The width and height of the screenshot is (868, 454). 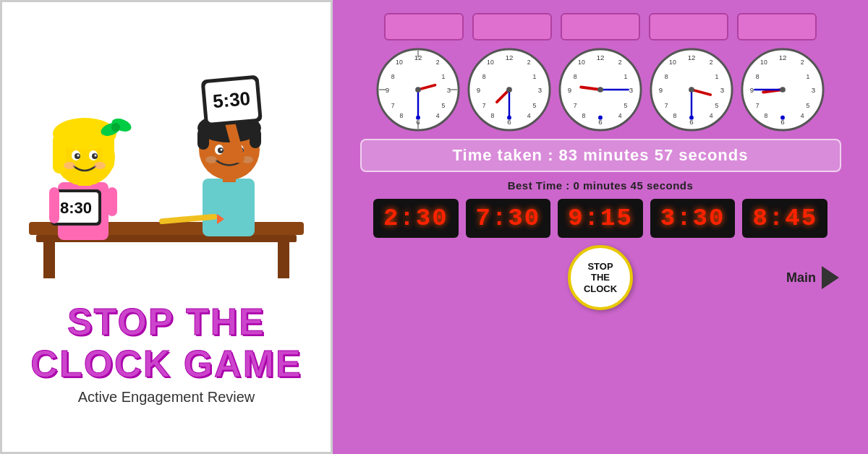 What do you see at coordinates (692, 90) in the screenshot?
I see `clock-4: 12 6 9 3 2 10 8 1 7 5 4 8` at bounding box center [692, 90].